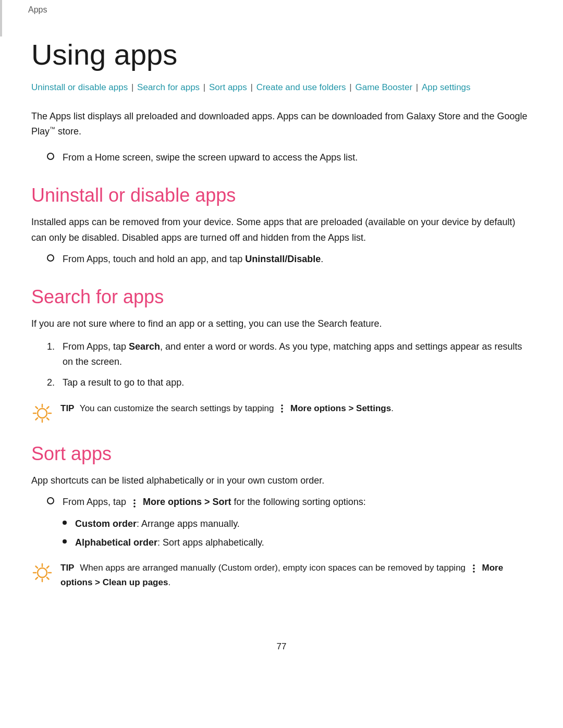 Image resolution: width=563 pixels, height=728 pixels. Describe the element at coordinates (157, 524) in the screenshot. I see `sort-custom-text: Custom order: Arrange apps manually.` at that location.